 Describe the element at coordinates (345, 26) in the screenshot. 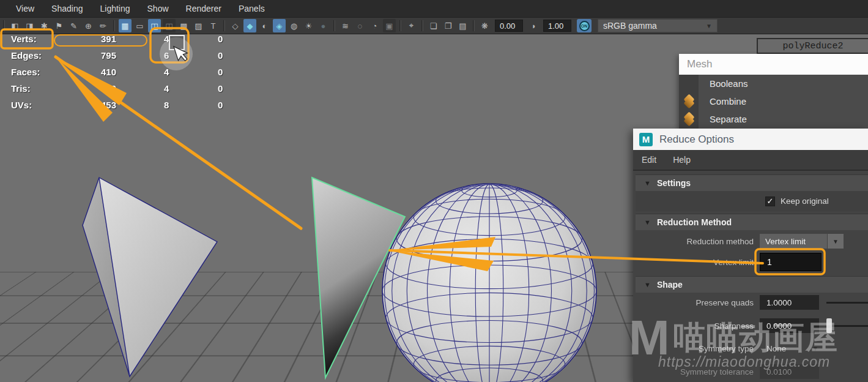

I see `ambient-occlusion-icon: ≋` at that location.